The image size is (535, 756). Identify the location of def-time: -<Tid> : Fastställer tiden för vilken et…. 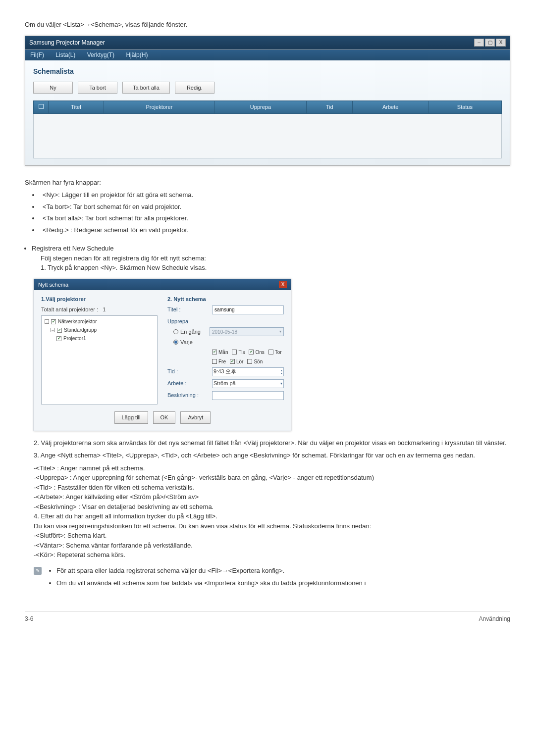
(272, 488).